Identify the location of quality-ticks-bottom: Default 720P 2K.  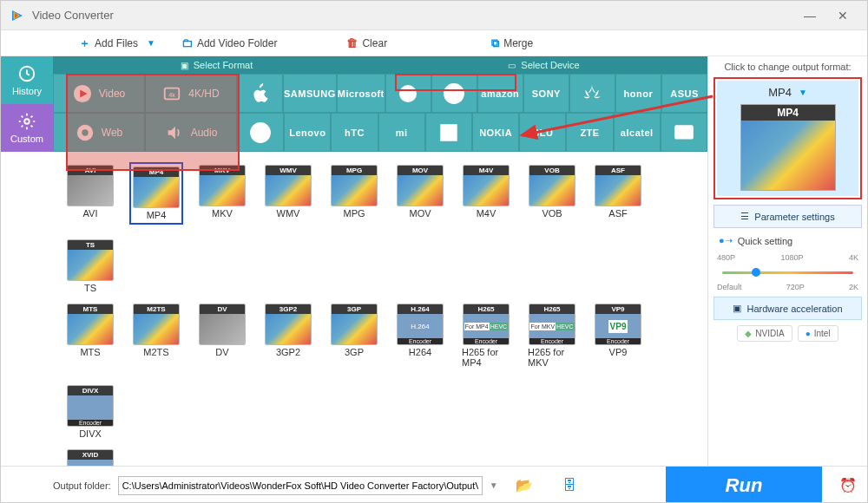
(788, 287).